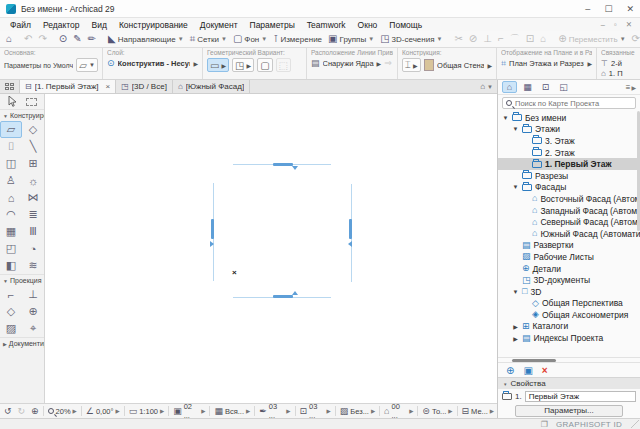 The height and width of the screenshot is (429, 640). What do you see at coordinates (314, 411) in the screenshot?
I see `model-view-options-button: ⊡03 ...▶` at bounding box center [314, 411].